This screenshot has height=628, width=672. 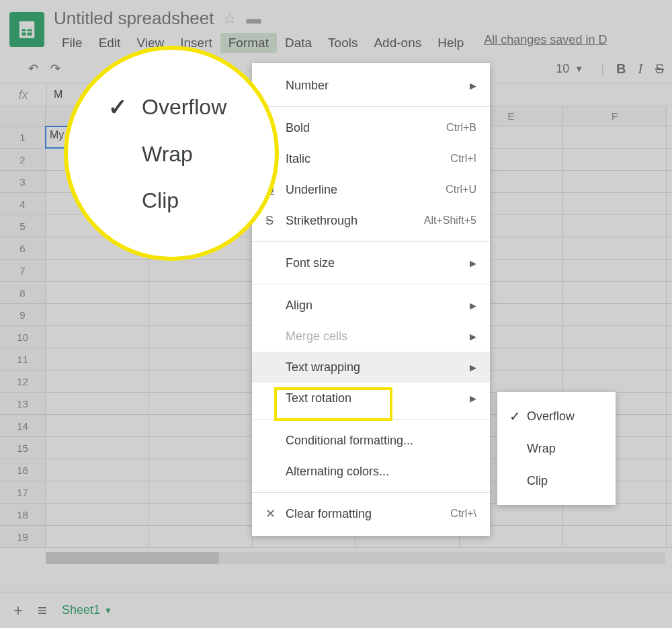 What do you see at coordinates (556, 448) in the screenshot?
I see `submenu-wrap: Wrap` at bounding box center [556, 448].